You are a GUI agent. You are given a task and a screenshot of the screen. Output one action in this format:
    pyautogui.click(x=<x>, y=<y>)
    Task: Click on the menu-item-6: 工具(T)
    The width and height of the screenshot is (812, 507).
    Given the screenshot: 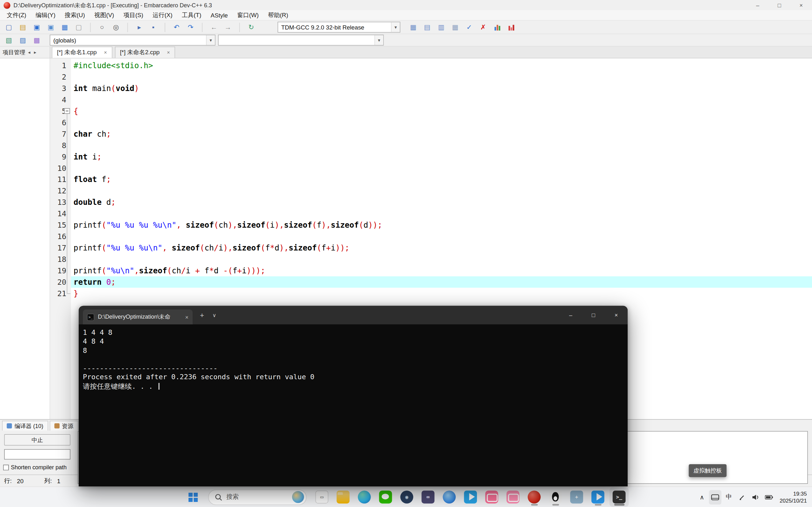 What is the action you would take?
    pyautogui.click(x=192, y=15)
    